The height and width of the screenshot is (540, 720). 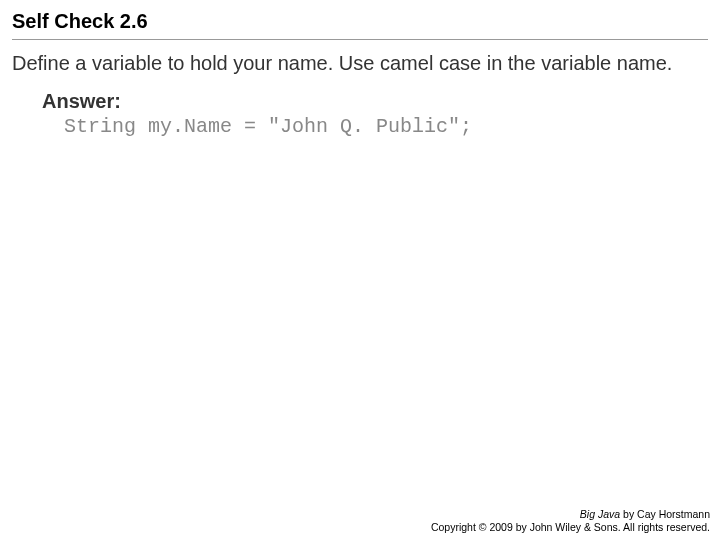 I want to click on book-title: Big Java, so click(x=600, y=514).